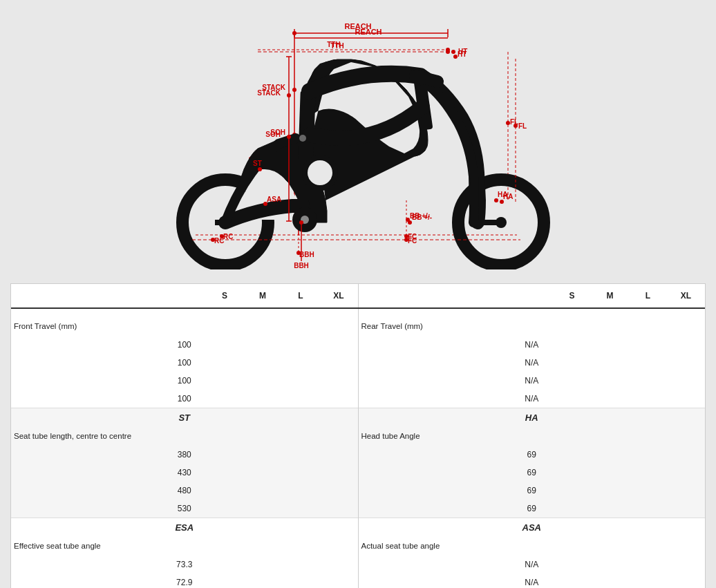  What do you see at coordinates (263, 296) in the screenshot?
I see `left-m-header: M` at bounding box center [263, 296].